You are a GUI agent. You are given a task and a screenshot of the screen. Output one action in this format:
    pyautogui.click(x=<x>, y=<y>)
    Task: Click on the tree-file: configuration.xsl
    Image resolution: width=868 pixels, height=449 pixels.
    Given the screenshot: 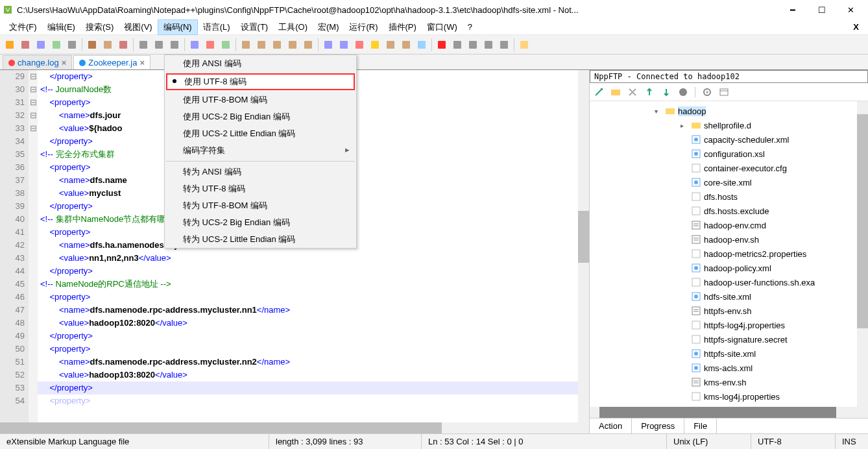 What is the action you would take?
    pyautogui.click(x=729, y=154)
    